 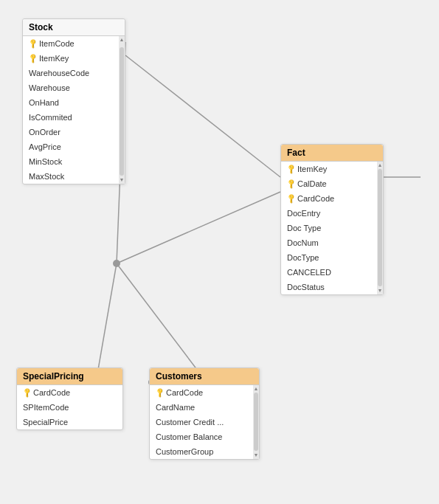 What do you see at coordinates (332, 169) in the screenshot?
I see `fact-field-itemkey: 🔑 ItemKey` at bounding box center [332, 169].